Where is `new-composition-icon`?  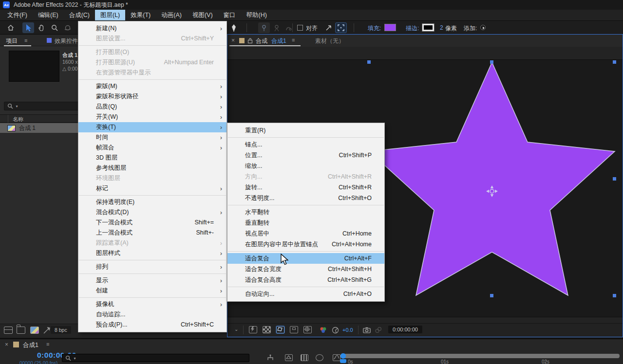 new-composition-icon is located at coordinates (35, 330).